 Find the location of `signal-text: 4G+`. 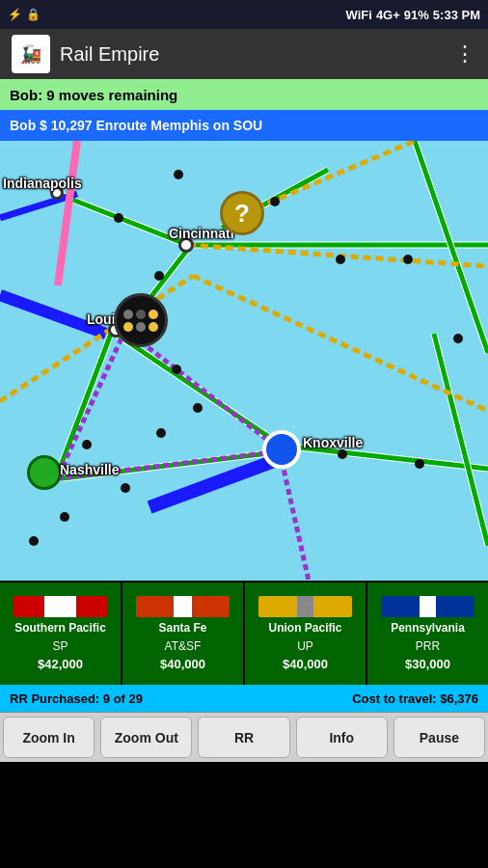

signal-text: 4G+ is located at coordinates (388, 15).